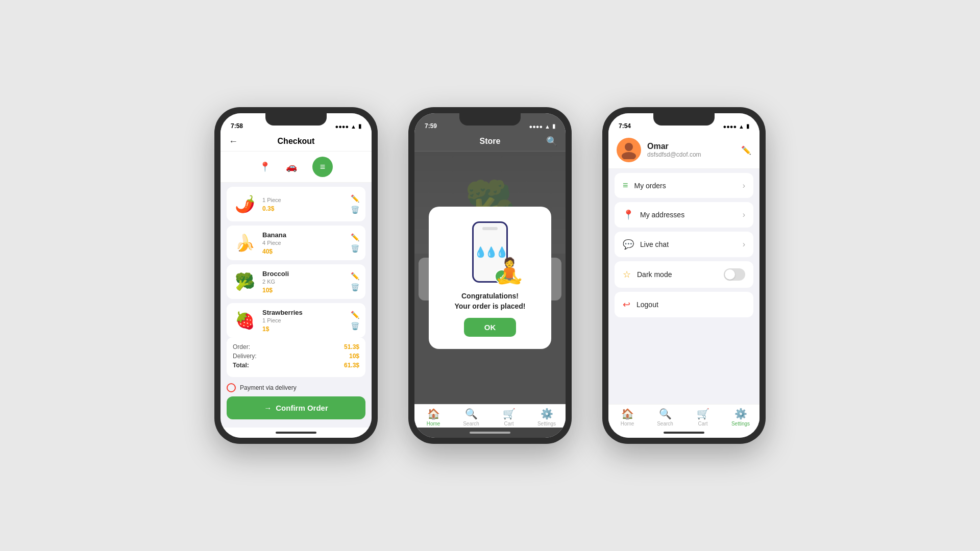 The height and width of the screenshot is (551, 980). I want to click on summary-total-row: Total: 61.3$, so click(296, 365).